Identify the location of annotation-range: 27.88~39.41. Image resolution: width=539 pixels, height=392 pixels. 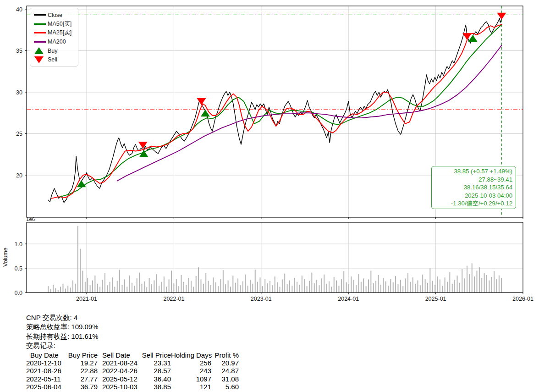
(474, 180).